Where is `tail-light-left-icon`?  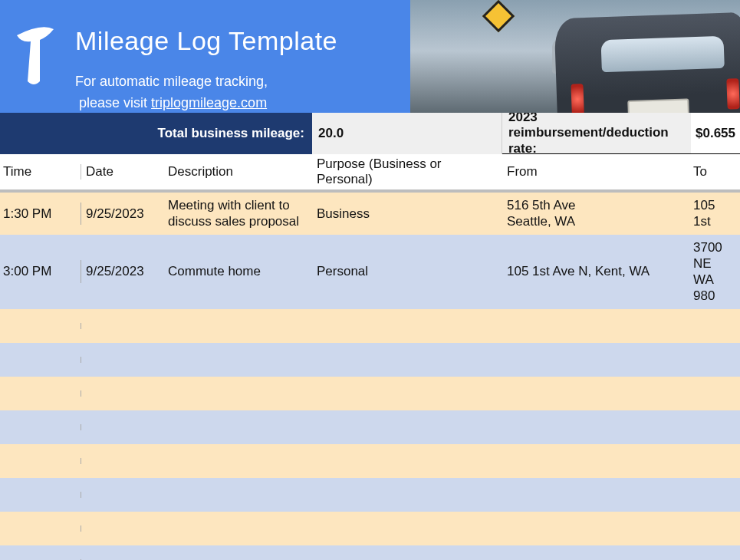 tail-light-left-icon is located at coordinates (577, 98).